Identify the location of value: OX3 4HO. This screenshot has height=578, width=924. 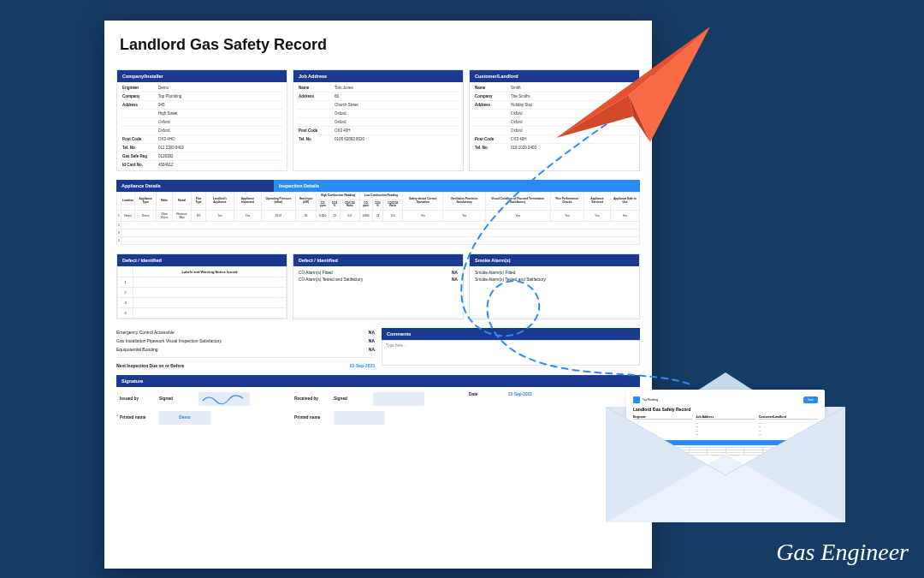
(167, 139).